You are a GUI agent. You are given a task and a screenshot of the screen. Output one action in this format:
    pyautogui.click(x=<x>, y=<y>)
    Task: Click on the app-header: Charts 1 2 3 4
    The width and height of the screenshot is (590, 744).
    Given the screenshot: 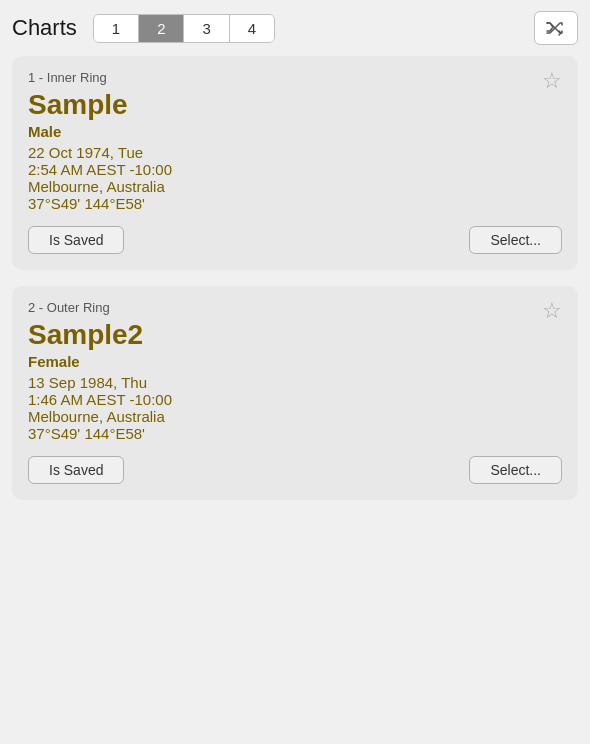 What is the action you would take?
    pyautogui.click(x=295, y=28)
    